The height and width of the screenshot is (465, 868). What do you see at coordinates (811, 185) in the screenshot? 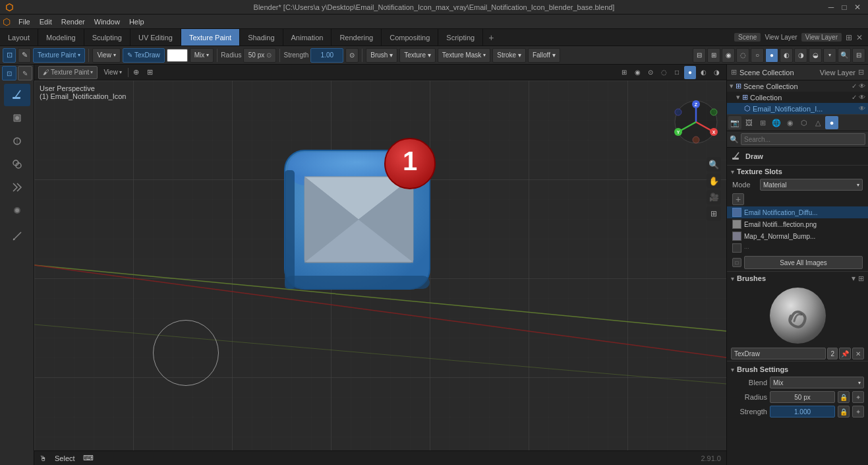
I see `mode-dropdown-ts: Material ▾` at bounding box center [811, 185].